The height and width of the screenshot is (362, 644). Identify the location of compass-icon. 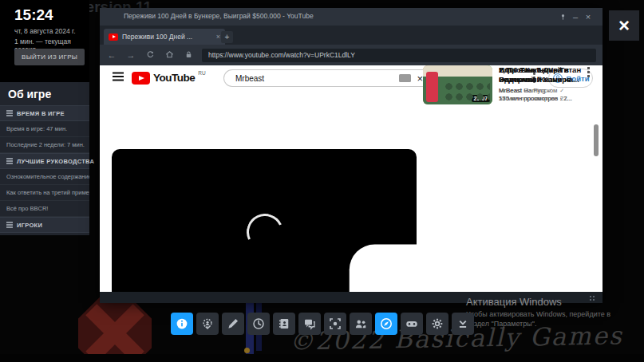
(386, 324).